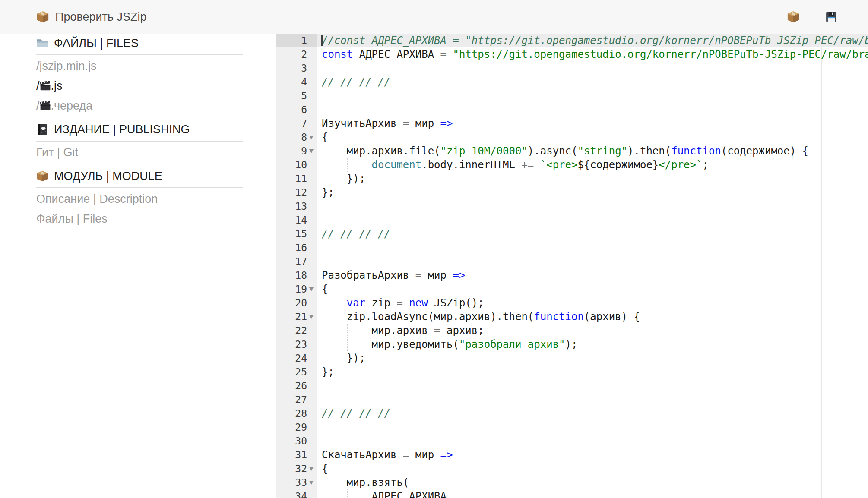 The image size is (868, 498). Describe the element at coordinates (572, 192) in the screenshot. I see `code-line: 12};` at that location.